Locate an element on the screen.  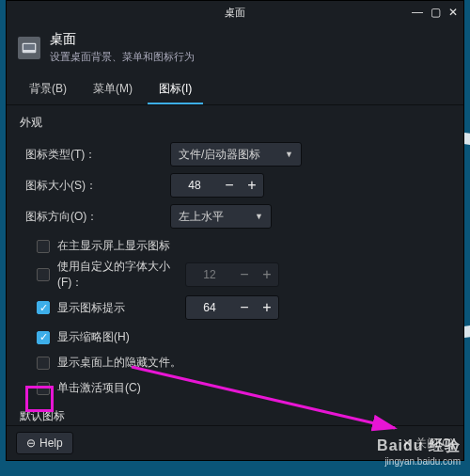
page-subtitle: 设置桌面背景、菜单和图标行为 is located at coordinates (122, 56).